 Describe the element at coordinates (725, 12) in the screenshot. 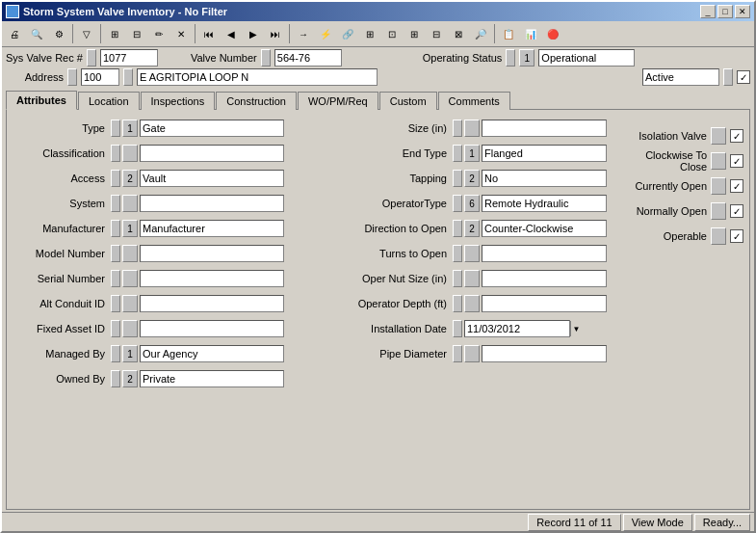

I see `title-bar-buttons: _ □ ✕` at that location.